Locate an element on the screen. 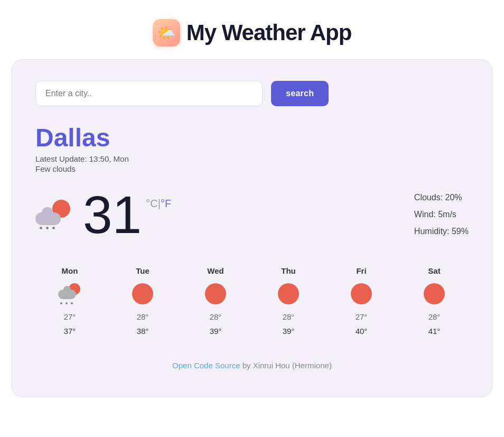  wind-detail: Wind: 5m/s is located at coordinates (442, 215).